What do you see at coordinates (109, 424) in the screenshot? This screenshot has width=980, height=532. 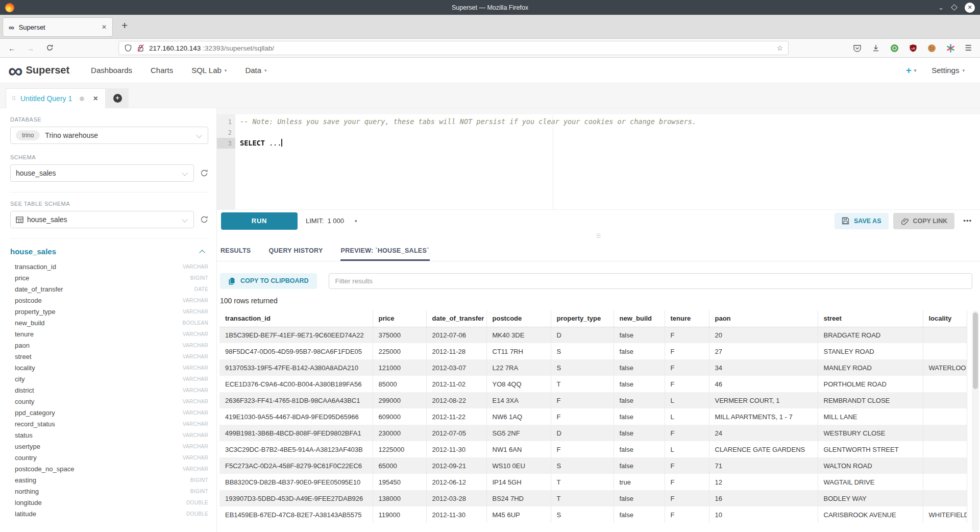 I see `schema-column-row: record_status VARCHAR` at bounding box center [109, 424].